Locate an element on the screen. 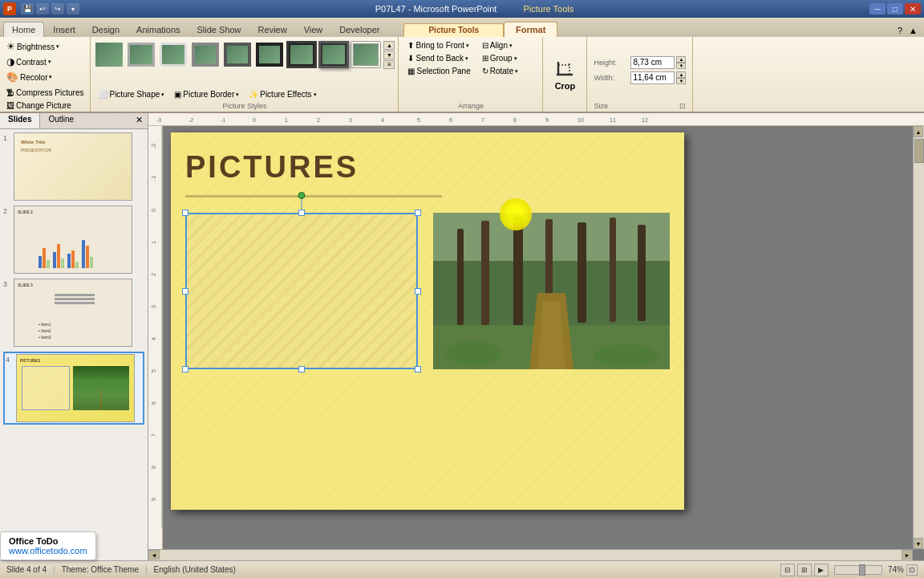 This screenshot has width=924, height=578. scroll-down-btn: ▼ is located at coordinates (918, 543).